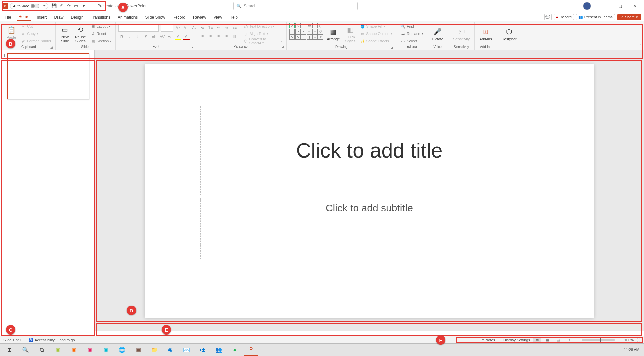 This screenshot has height=356, width=644. Describe the element at coordinates (640, 46) in the screenshot. I see `collapse-ribbon-button: ˄` at that location.